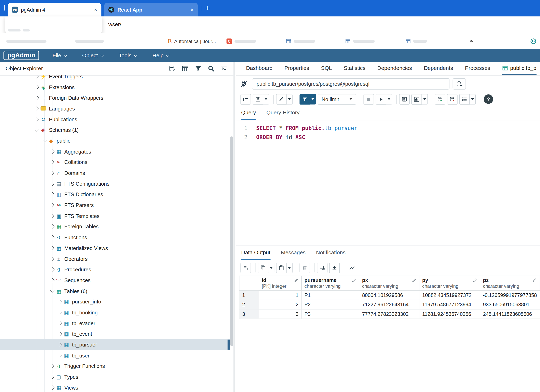 The height and width of the screenshot is (392, 540). What do you see at coordinates (93, 55) in the screenshot?
I see `menu-object: Object` at bounding box center [93, 55].